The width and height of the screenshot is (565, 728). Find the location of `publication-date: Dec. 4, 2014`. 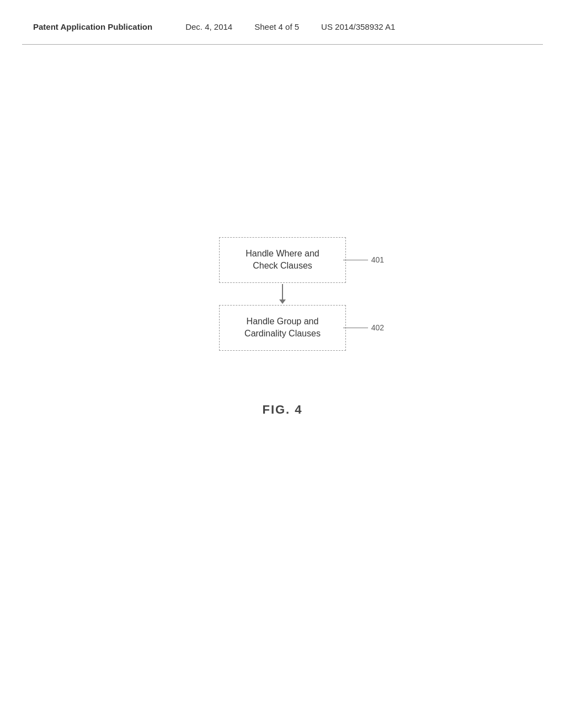

publication-date: Dec. 4, 2014 is located at coordinates (209, 26).